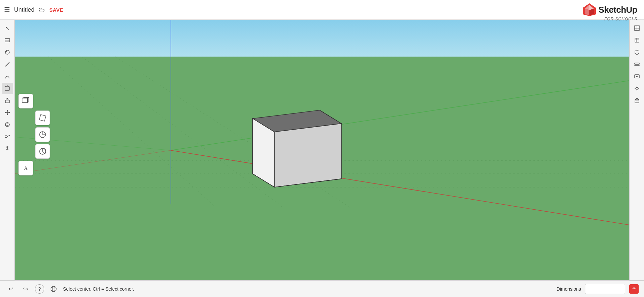  Describe the element at coordinates (7, 10) in the screenshot. I see `menu-icon: ☰` at that location.